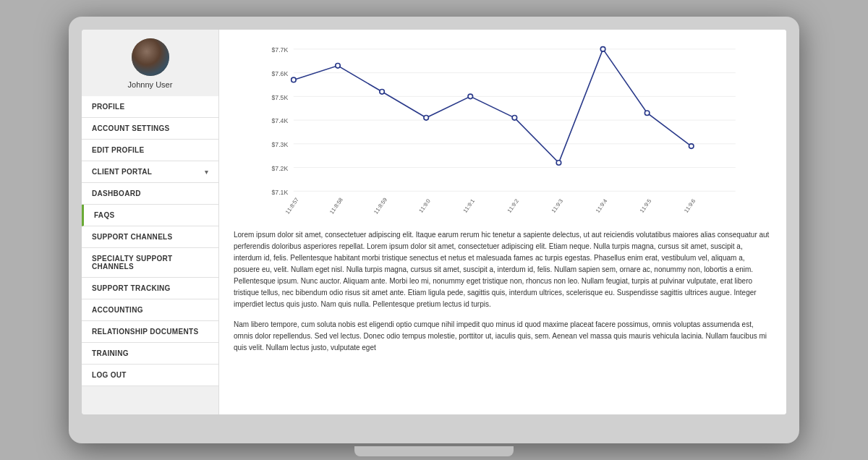 The image size is (868, 460). I want to click on chevron-down-icon: ▾, so click(207, 172).